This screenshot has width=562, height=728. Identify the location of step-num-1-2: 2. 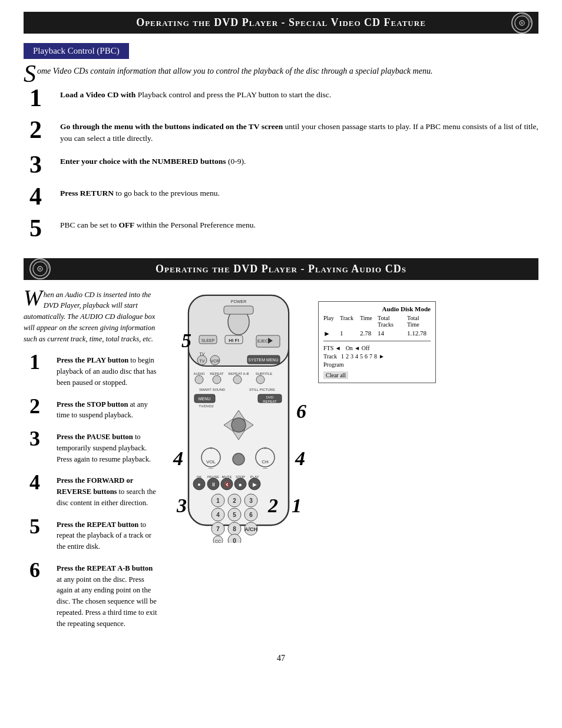
(42, 130).